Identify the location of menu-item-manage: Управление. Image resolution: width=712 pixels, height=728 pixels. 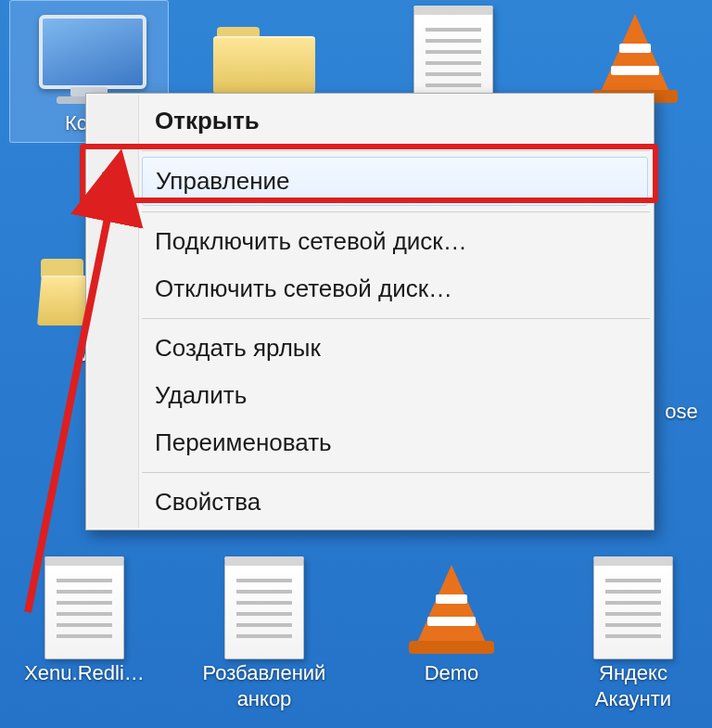
(395, 182).